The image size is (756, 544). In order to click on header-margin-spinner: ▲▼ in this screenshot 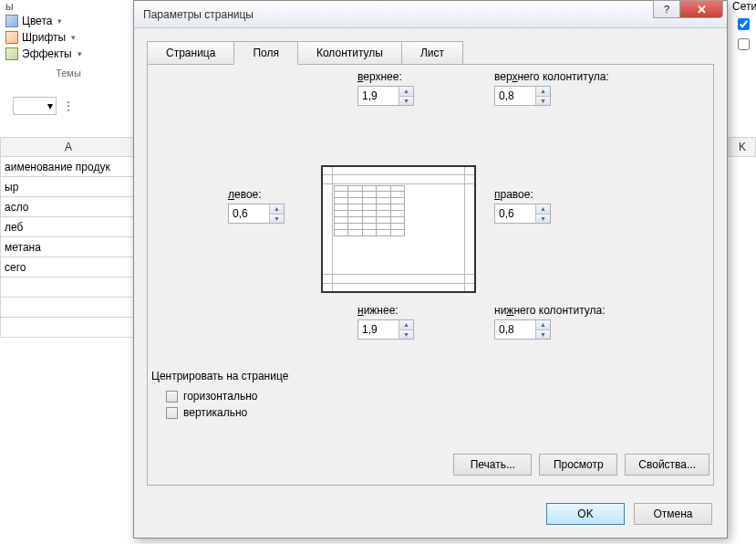, I will do `click(523, 96)`.